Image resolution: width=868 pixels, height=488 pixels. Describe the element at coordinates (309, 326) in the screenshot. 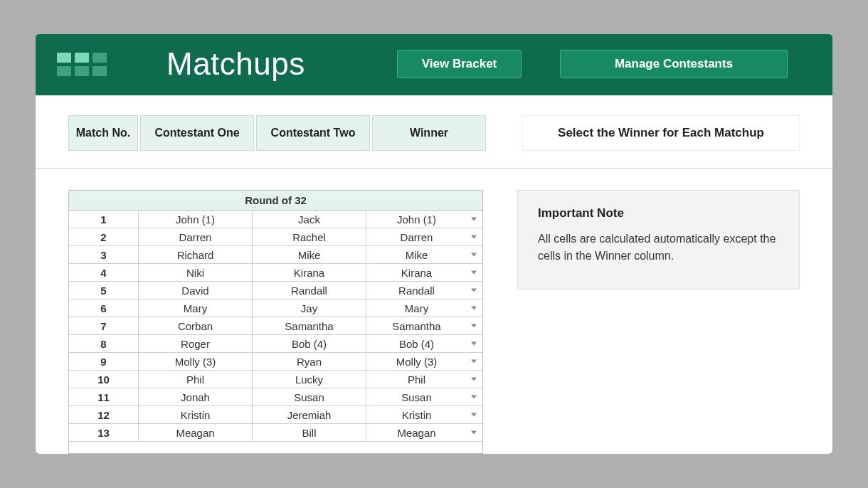

I see `contestant-two-cell: Samantha` at that location.